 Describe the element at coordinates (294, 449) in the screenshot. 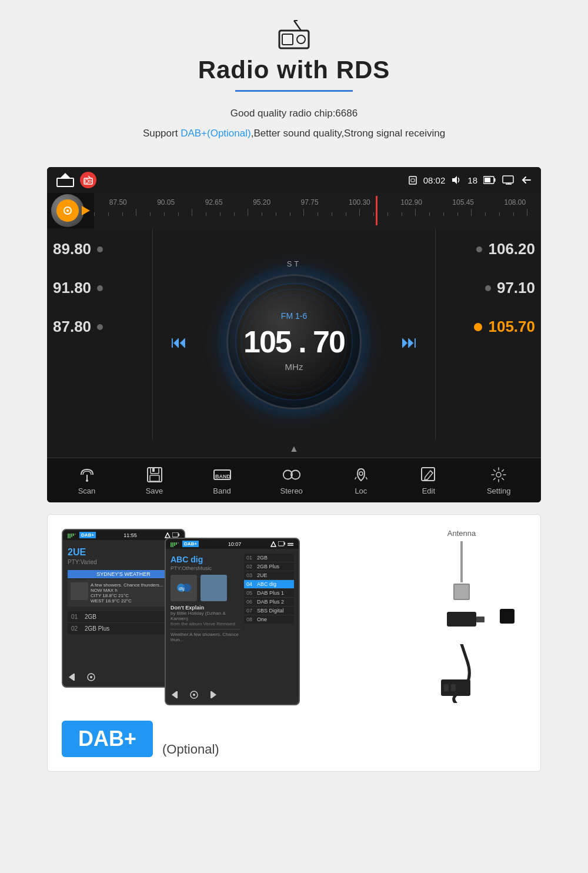

I see `expand-arrow: ▲` at that location.